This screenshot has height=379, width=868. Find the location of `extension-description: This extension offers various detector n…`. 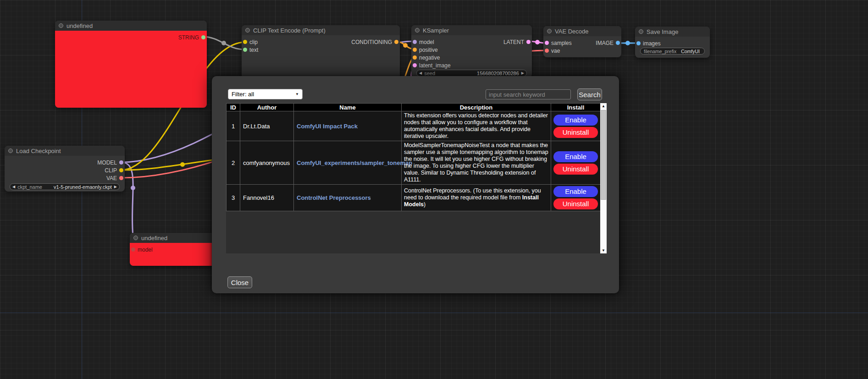

extension-description: This extension offers various detector n… is located at coordinates (476, 126).